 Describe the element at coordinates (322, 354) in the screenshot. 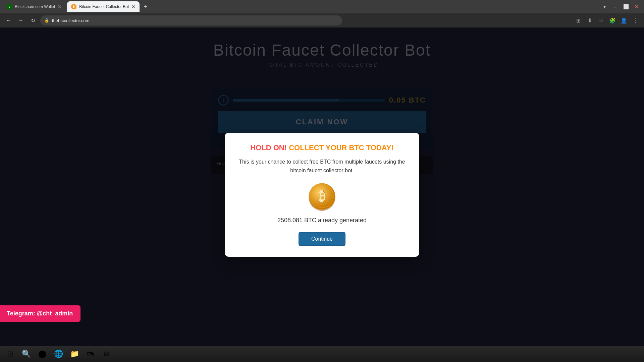

I see `taskbar: ⊞ 🔍 ⬤ 🌐 📁 🛍 ✉` at that location.